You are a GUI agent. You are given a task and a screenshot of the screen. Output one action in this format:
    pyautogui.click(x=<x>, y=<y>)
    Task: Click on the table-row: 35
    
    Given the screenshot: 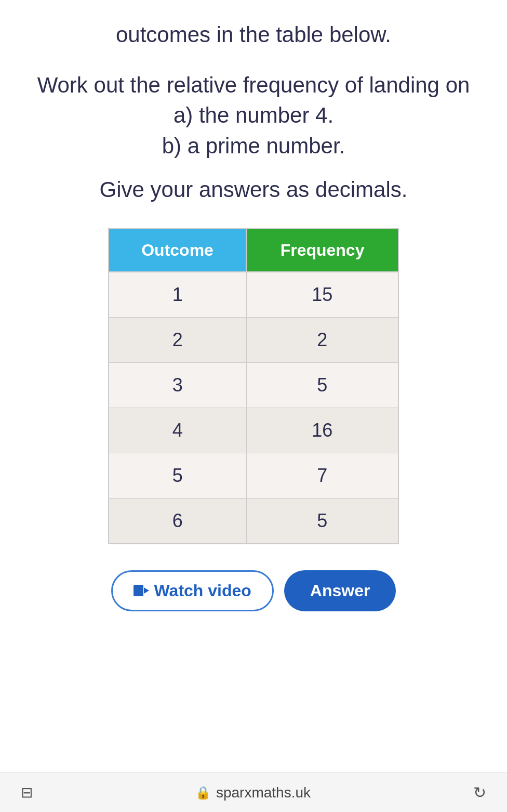 What is the action you would take?
    pyautogui.click(x=254, y=385)
    